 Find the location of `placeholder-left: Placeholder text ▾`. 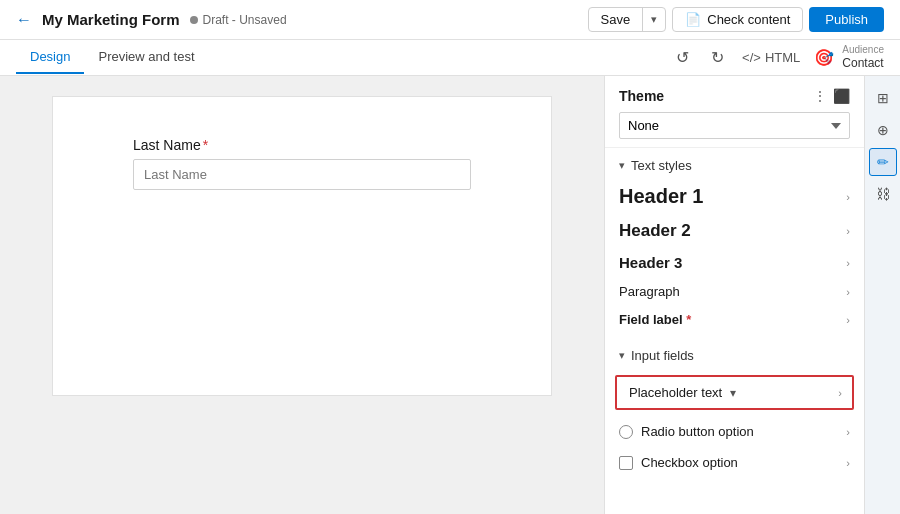

placeholder-left: Placeholder text ▾ is located at coordinates (682, 392).